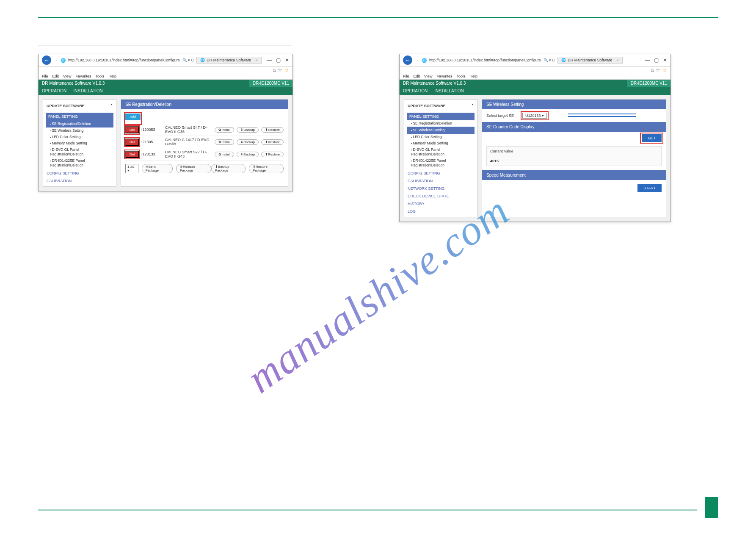  What do you see at coordinates (80, 130) in the screenshot?
I see `sidebar-item: SE Wireless Setting` at bounding box center [80, 130].